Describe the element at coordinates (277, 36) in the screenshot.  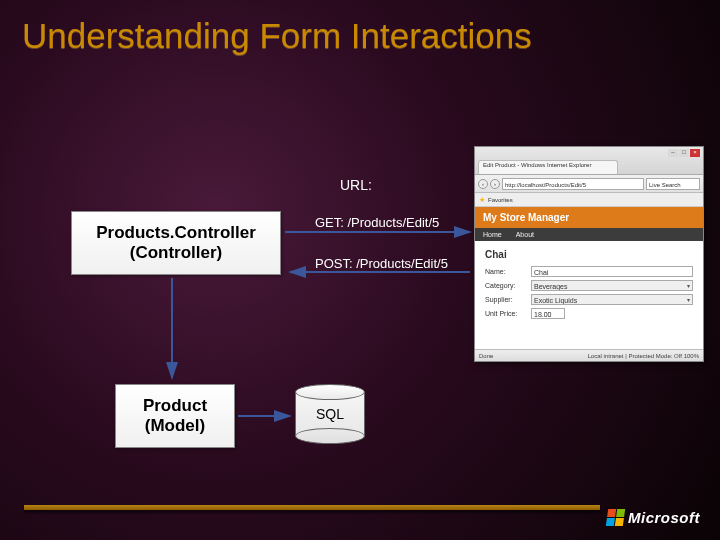
I see `slide-title: Understanding Form Interactions` at that location.